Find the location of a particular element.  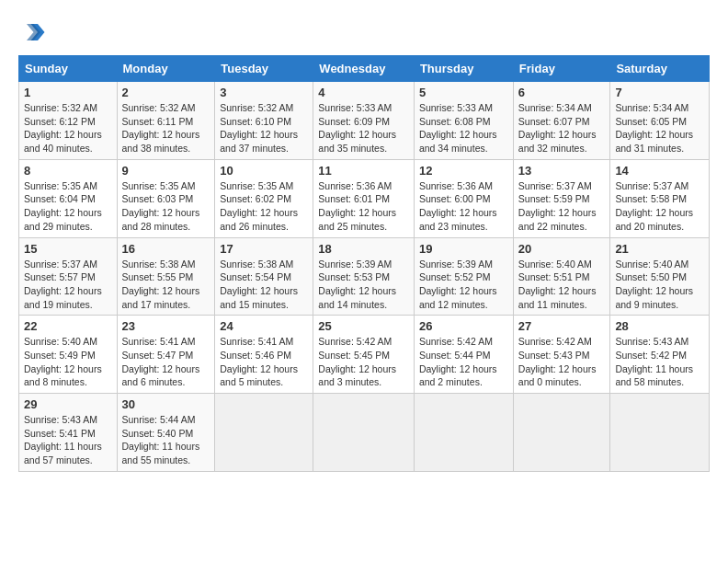

calendar-cell: 10Sunrise: 5:35 AMSunset: 6:02 PMDayligh… is located at coordinates (265, 199).